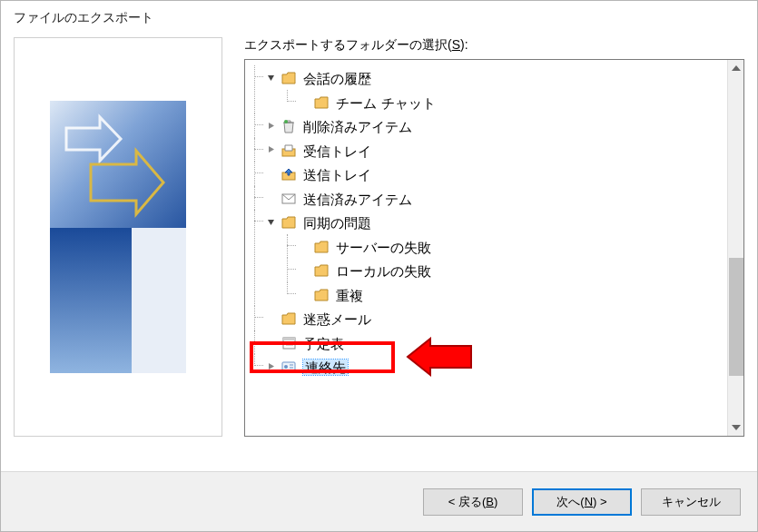 The image size is (758, 532). I want to click on contacts-icon, so click(289, 367).